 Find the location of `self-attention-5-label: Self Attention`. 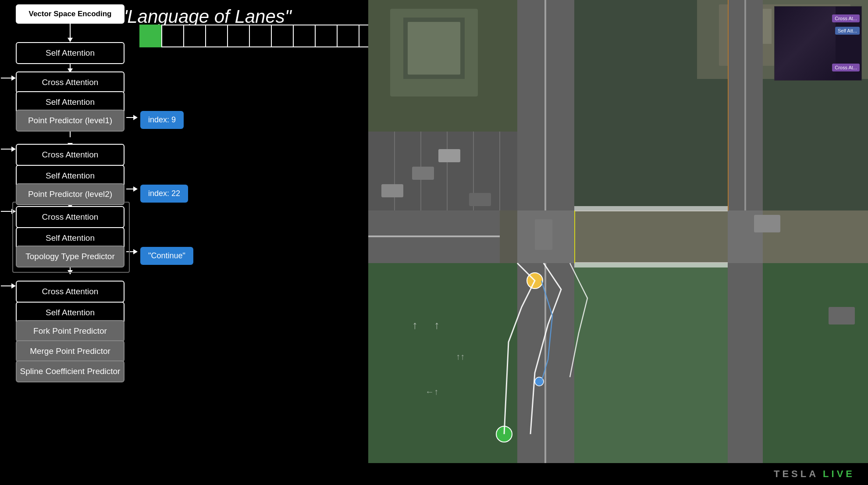

self-attention-5-label: Self Attention is located at coordinates (70, 313).